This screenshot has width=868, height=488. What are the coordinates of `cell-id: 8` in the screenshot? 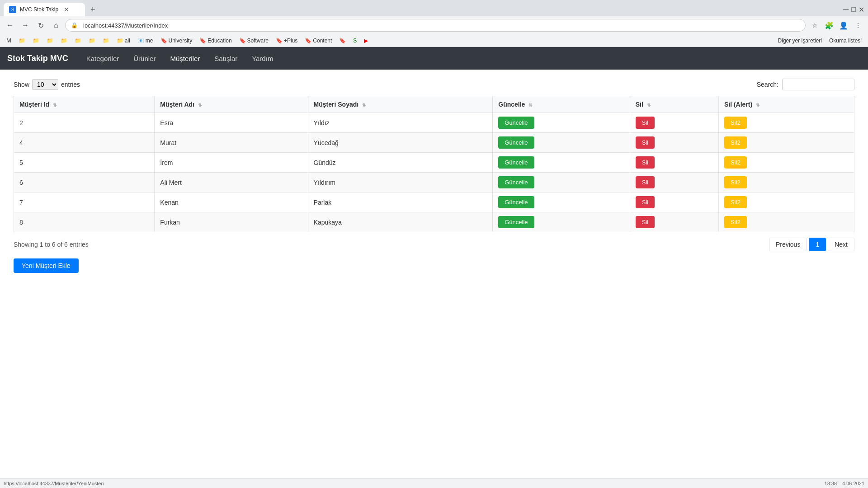 It's located at (84, 222).